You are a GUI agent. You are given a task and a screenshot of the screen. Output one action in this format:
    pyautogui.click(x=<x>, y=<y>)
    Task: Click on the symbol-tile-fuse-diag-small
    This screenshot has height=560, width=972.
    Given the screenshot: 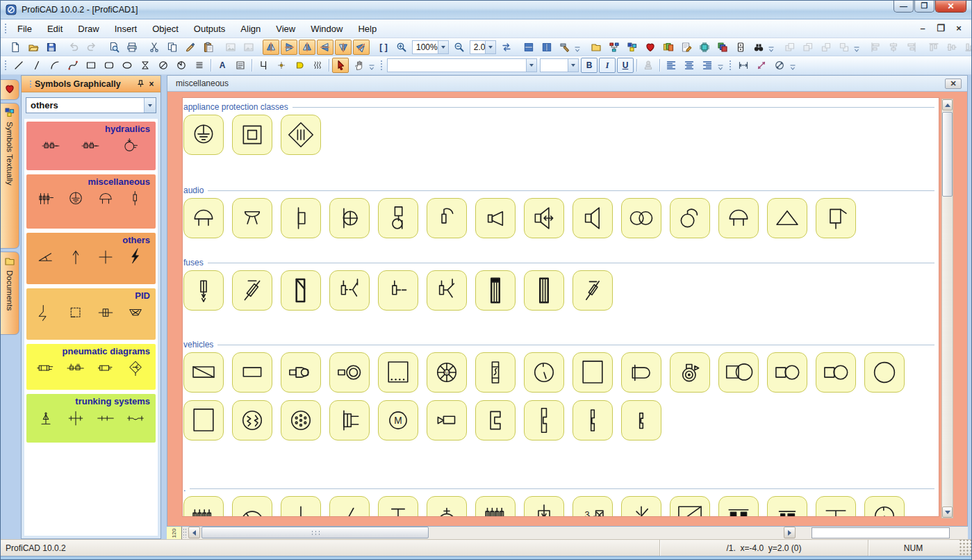 What is the action you would take?
    pyautogui.click(x=593, y=290)
    